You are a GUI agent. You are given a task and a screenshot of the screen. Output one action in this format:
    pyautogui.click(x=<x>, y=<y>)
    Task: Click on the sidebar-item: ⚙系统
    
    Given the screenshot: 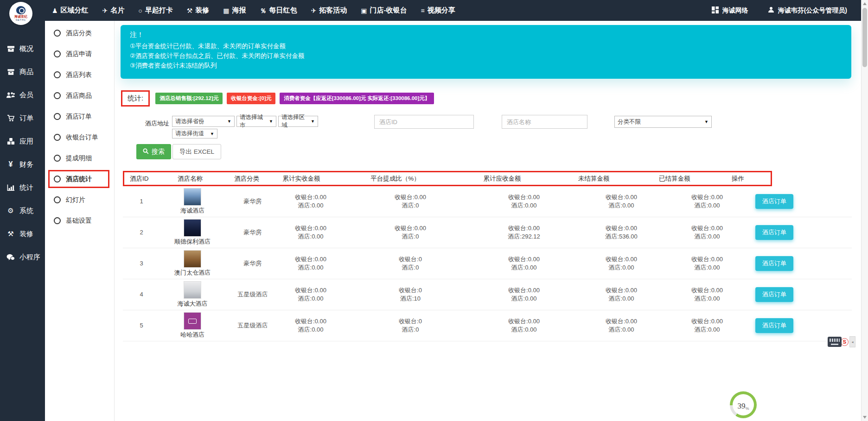 What is the action you would take?
    pyautogui.click(x=22, y=211)
    